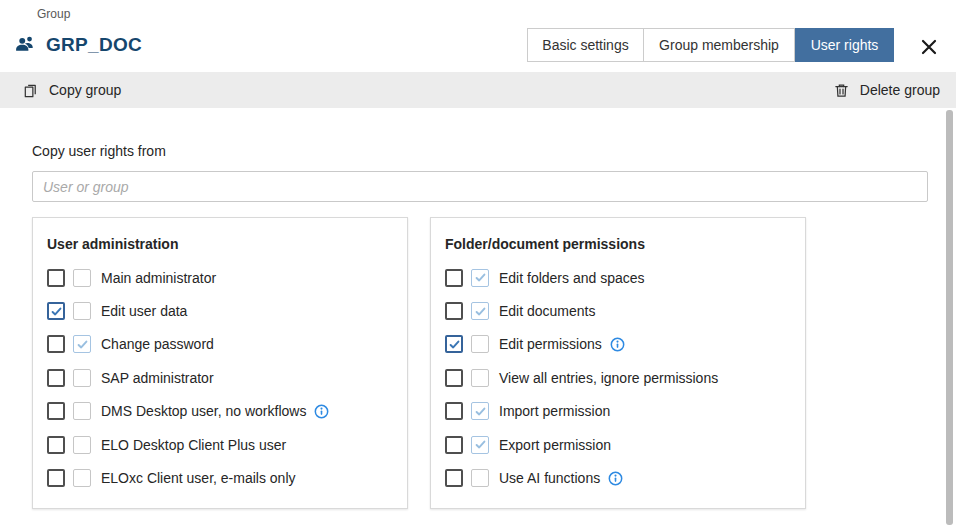  I want to click on permission-row: SAP administrator, so click(220, 378).